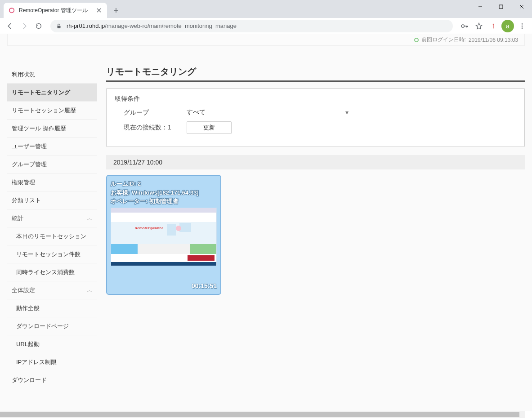 This screenshot has width=532, height=418. What do you see at coordinates (139, 183) in the screenshot?
I see `room-id: 2` at bounding box center [139, 183].